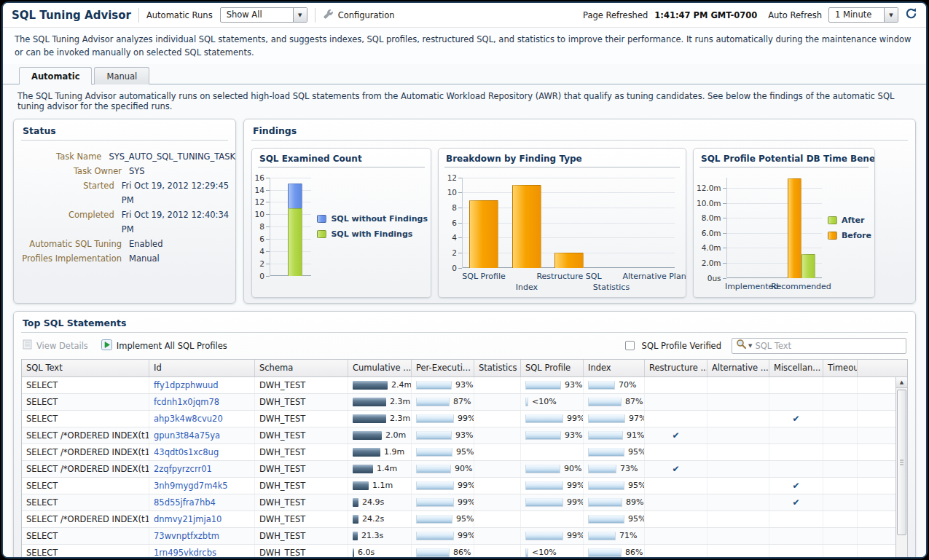  Describe the element at coordinates (465, 419) in the screenshot. I see `table-row: SELECTahp3k4w8cvu20DWH_TEST2.3m99%99%97%…` at that location.